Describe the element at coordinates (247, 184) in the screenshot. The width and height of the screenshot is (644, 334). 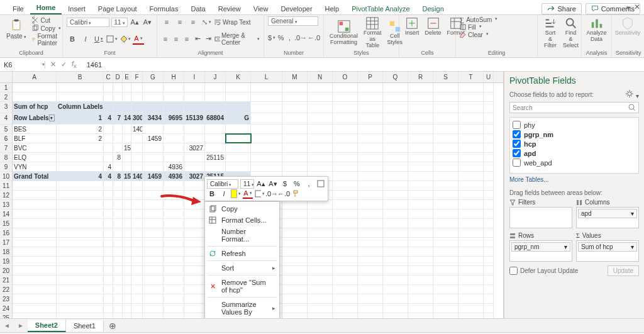
I see `mini-font-size: 11` at that location.